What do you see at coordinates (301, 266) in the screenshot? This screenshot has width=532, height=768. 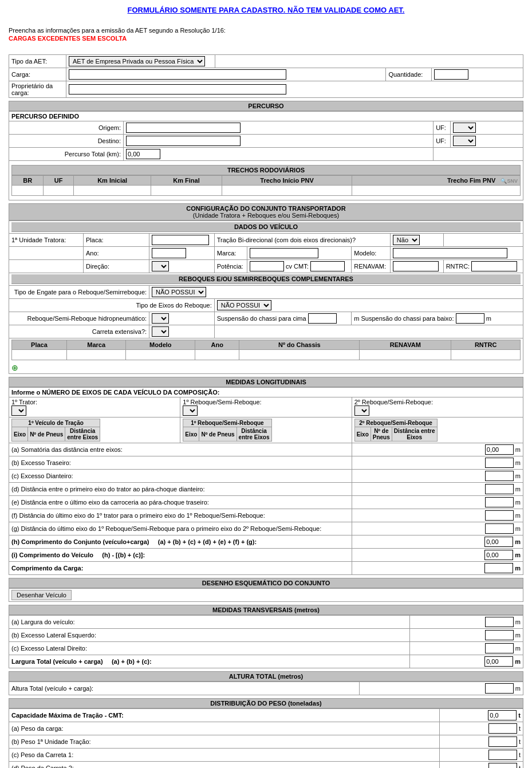 I see `cmt-label: CMT:` at bounding box center [301, 266].